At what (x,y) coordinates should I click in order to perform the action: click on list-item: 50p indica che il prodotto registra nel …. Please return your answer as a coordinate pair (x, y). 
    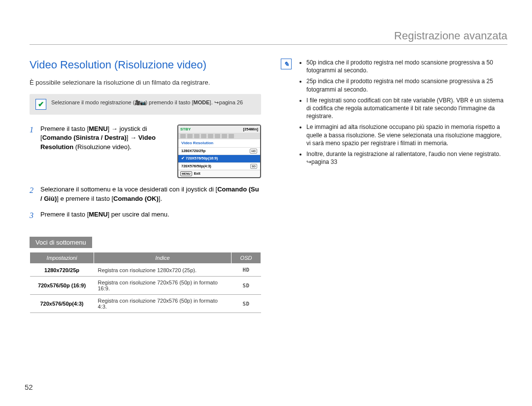
    Looking at the image, I should click on (407, 66).